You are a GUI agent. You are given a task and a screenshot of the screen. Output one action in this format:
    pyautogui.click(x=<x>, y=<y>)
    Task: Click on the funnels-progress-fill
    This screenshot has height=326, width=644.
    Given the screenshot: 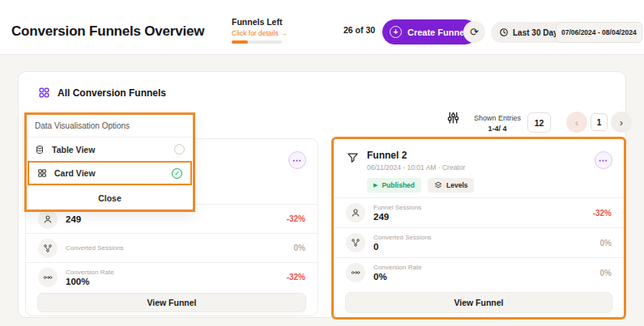 What is the action you would take?
    pyautogui.click(x=240, y=42)
    